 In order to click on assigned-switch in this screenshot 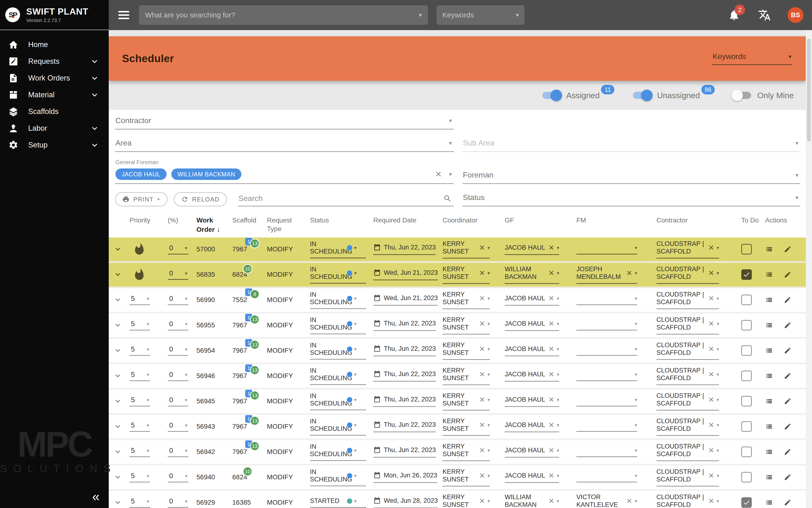, I will do `click(551, 95)`.